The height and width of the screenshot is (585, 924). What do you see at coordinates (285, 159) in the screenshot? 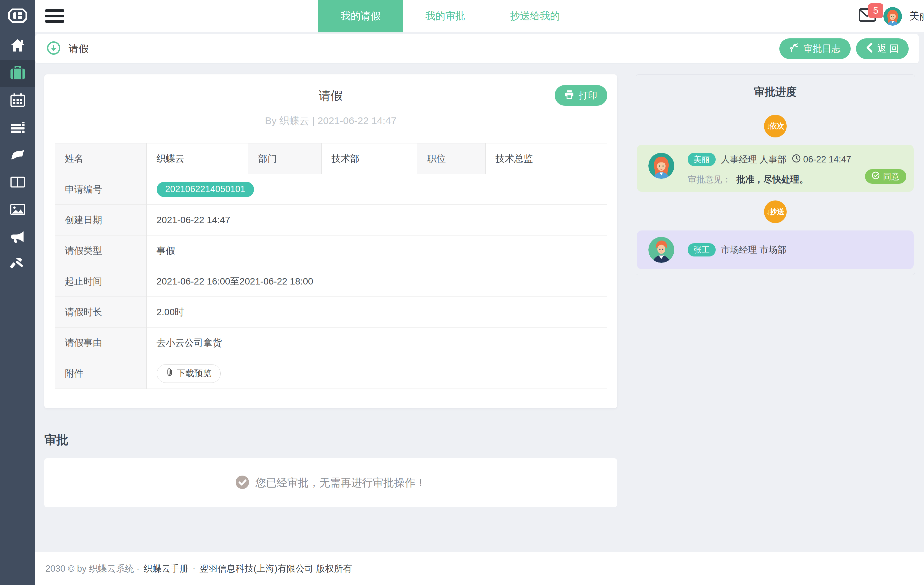
I see `cell-label: 部门` at bounding box center [285, 159].